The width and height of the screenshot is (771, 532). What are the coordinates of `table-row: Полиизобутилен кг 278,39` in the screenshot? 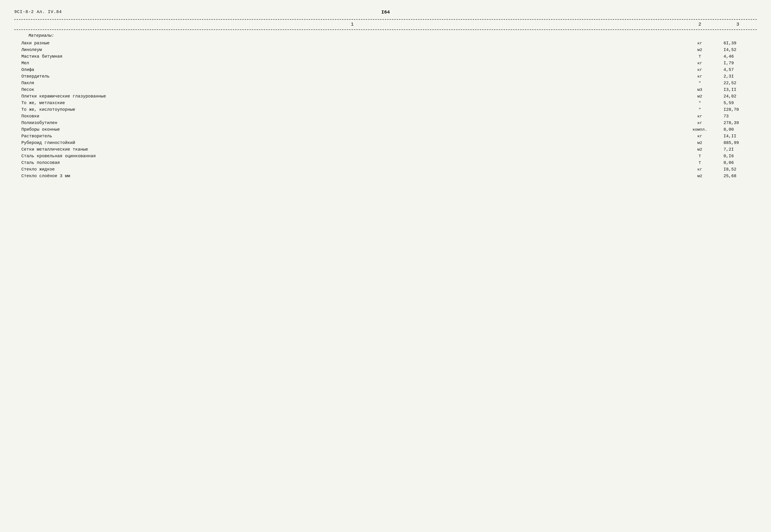 It's located at (386, 123).